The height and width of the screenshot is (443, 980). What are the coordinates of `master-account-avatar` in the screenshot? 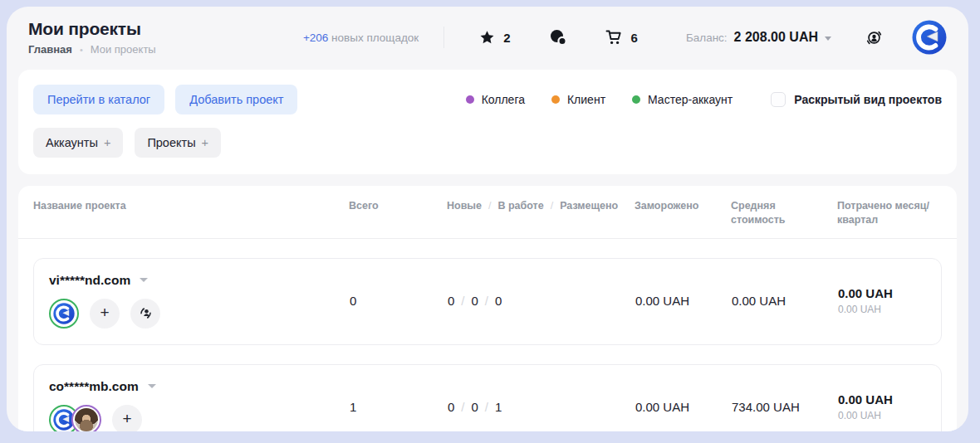 It's located at (64, 314).